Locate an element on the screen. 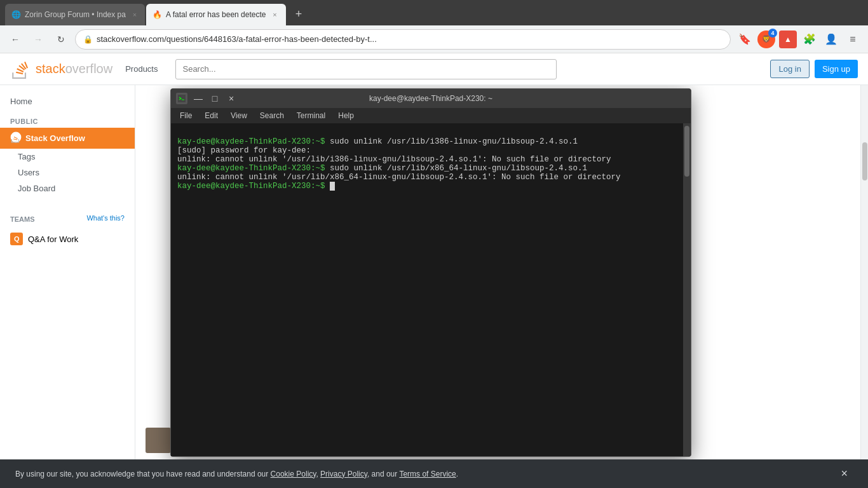 This screenshot has height=488, width=868. vpn-icon: ▲ is located at coordinates (788, 39).